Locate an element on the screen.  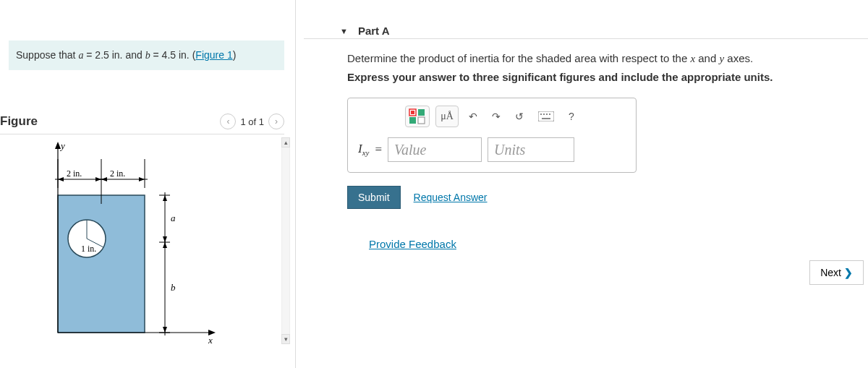
problem-statement: Suppose that a = 2.5 in. and b = 4.5 in.… is located at coordinates (146, 55).